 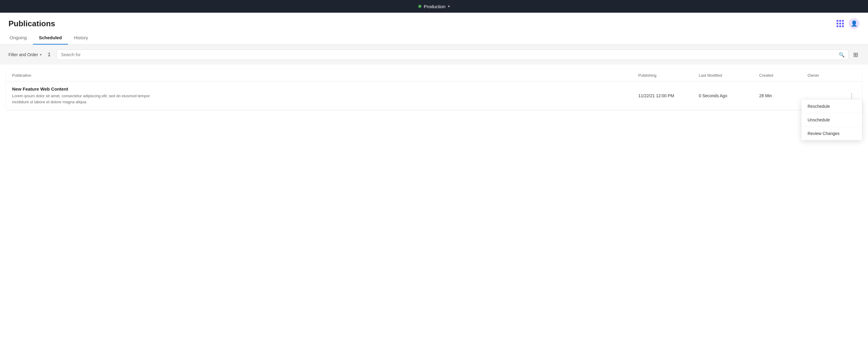 What do you see at coordinates (420, 6) in the screenshot?
I see `env-status-dot` at bounding box center [420, 6].